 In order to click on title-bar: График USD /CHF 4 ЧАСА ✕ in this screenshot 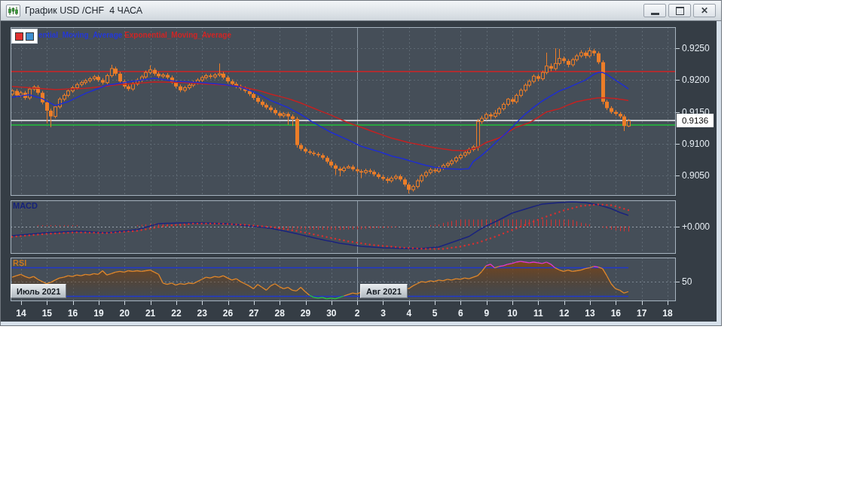, I will do `click(361, 11)`.